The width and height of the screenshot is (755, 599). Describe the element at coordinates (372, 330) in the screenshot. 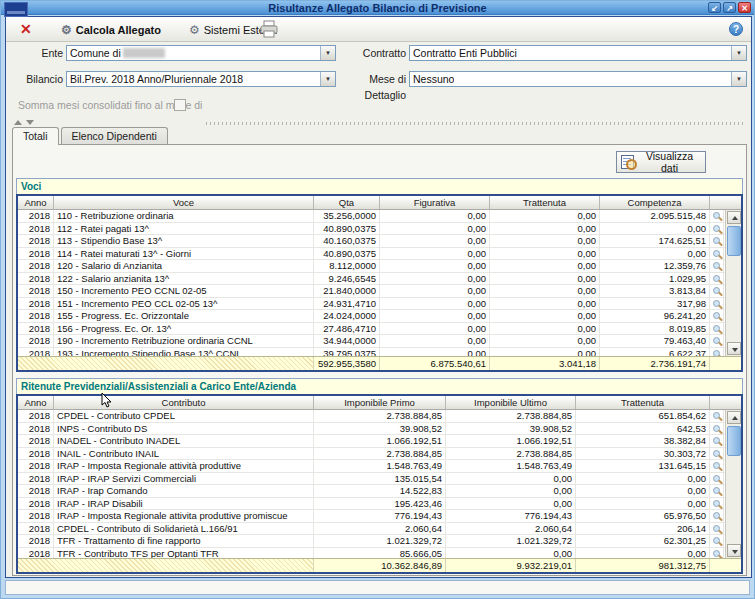

I see `table-row: 2018156 - Progress. Ec. Or. 13^27.486,47…` at that location.